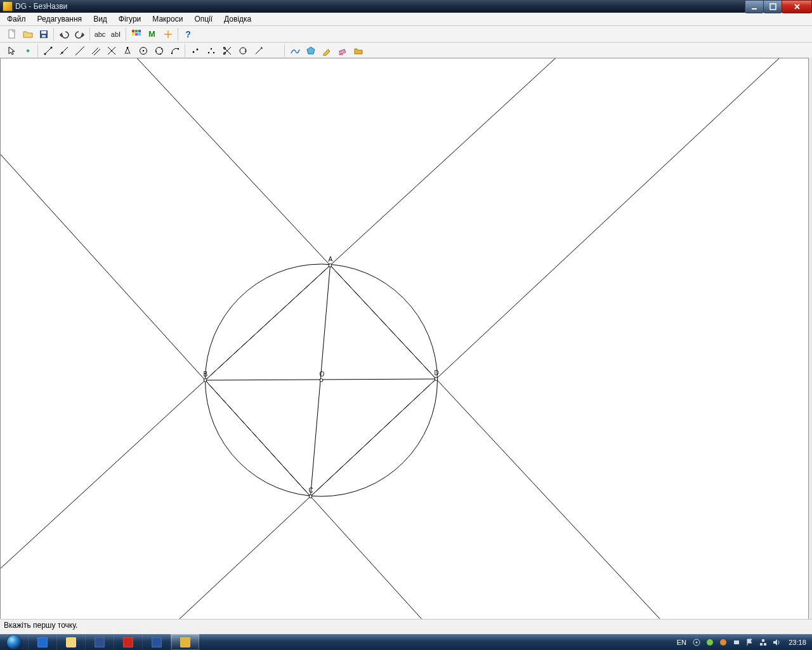 This screenshot has height=650, width=812. What do you see at coordinates (211, 51) in the screenshot?
I see `points-3-tool` at bounding box center [211, 51].